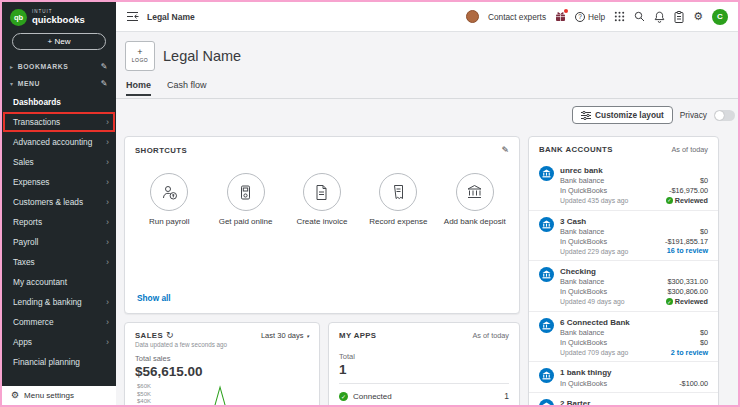 The height and width of the screenshot is (407, 740). What do you see at coordinates (634, 236) in the screenshot?
I see `bank-account-details: 3 Cash Bank balance$0 In QuickBooks-$191…` at bounding box center [634, 236].